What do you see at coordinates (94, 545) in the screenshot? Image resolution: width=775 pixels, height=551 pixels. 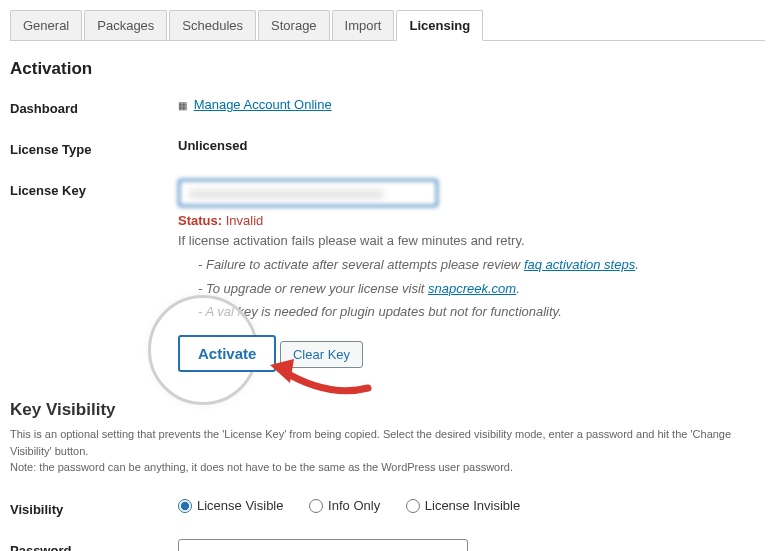 I see `password-label: Password` at bounding box center [94, 545].